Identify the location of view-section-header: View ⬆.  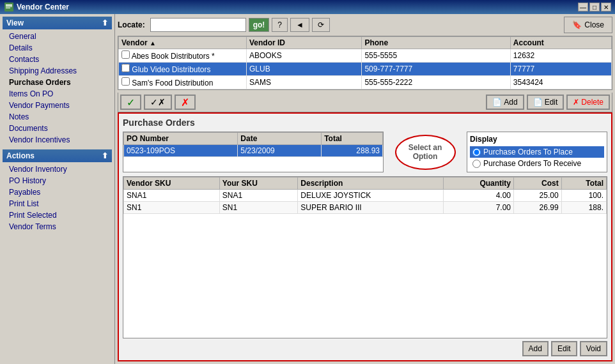
(58, 23).